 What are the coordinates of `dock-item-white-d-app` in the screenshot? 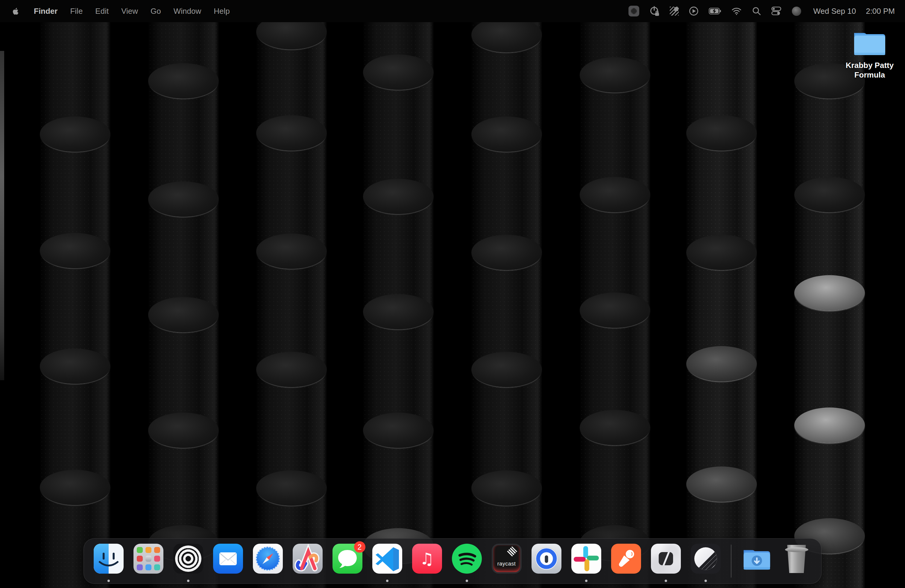 It's located at (665, 561).